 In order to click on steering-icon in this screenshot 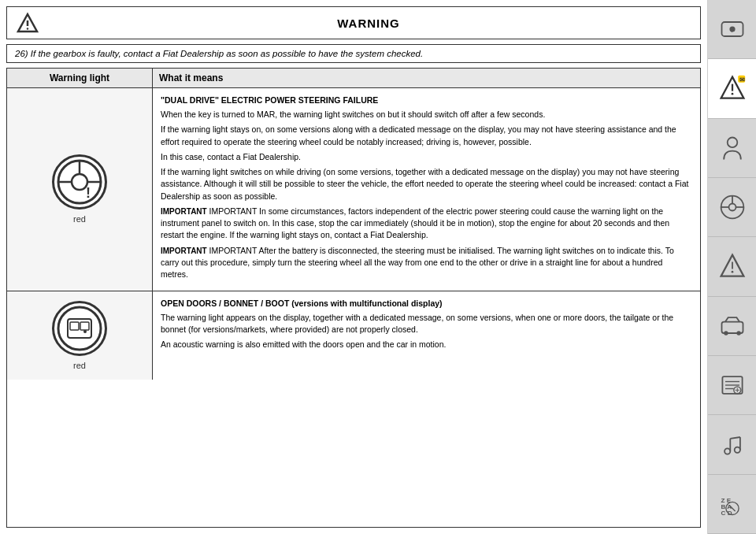, I will do `click(732, 207)`.